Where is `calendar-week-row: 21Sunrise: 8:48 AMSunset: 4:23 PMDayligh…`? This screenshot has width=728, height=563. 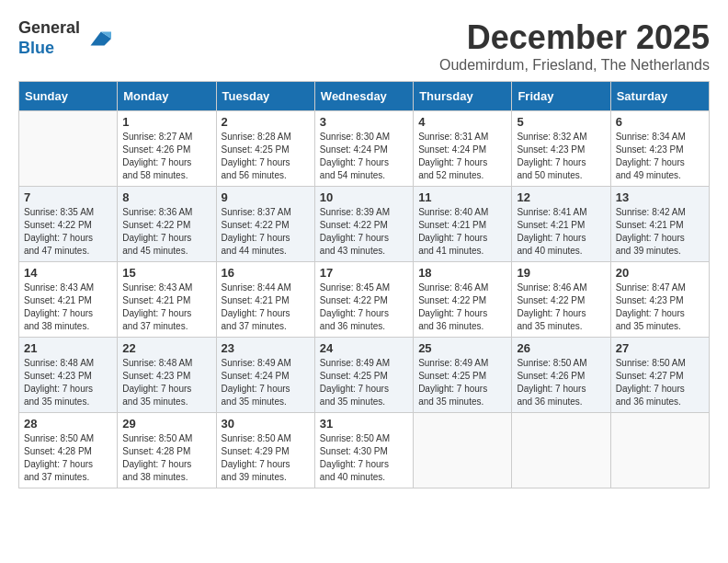
calendar-week-row: 21Sunrise: 8:48 AMSunset: 4:23 PMDayligh… is located at coordinates (364, 375).